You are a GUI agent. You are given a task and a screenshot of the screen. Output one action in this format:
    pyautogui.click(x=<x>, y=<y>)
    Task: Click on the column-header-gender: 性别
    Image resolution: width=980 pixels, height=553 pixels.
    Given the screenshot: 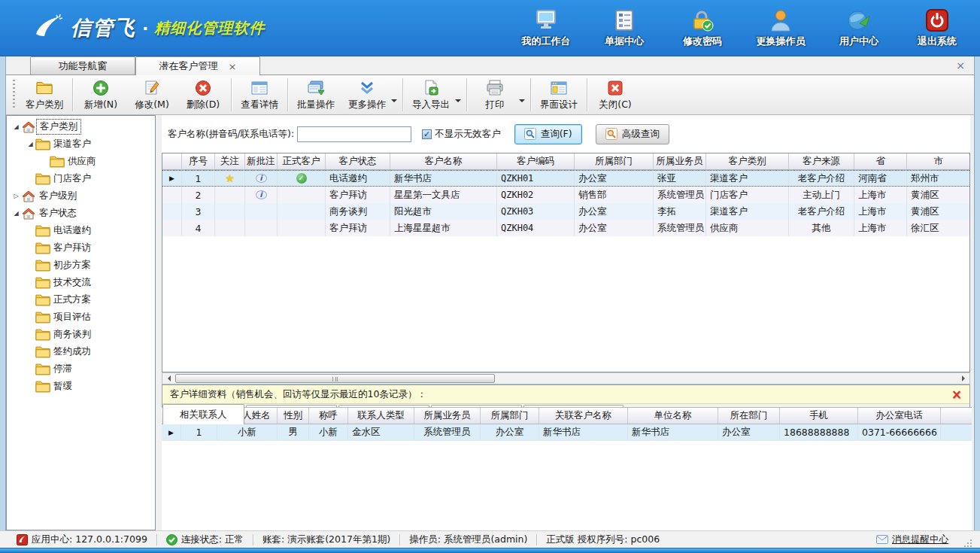 What is the action you would take?
    pyautogui.click(x=293, y=415)
    